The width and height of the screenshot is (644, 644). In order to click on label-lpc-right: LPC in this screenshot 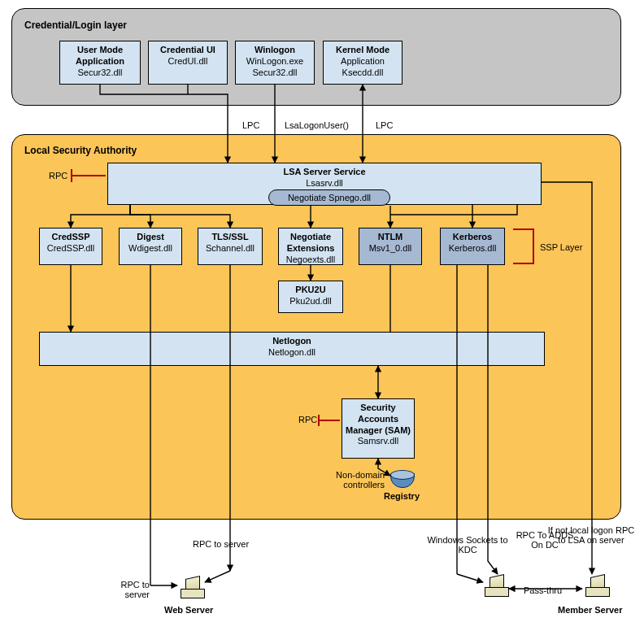, I will do `click(384, 125)`.